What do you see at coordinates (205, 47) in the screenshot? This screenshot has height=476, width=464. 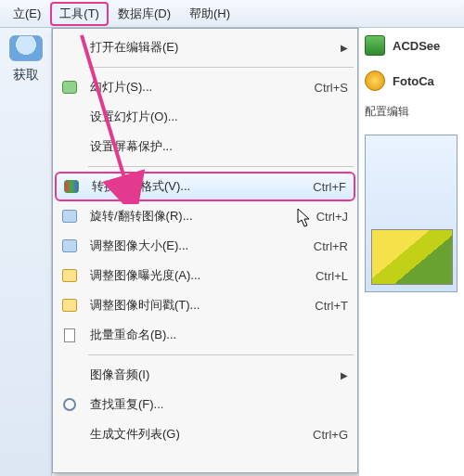 I see `menu-open-in-editor: 打开在编辑器(E) ▶` at bounding box center [205, 47].